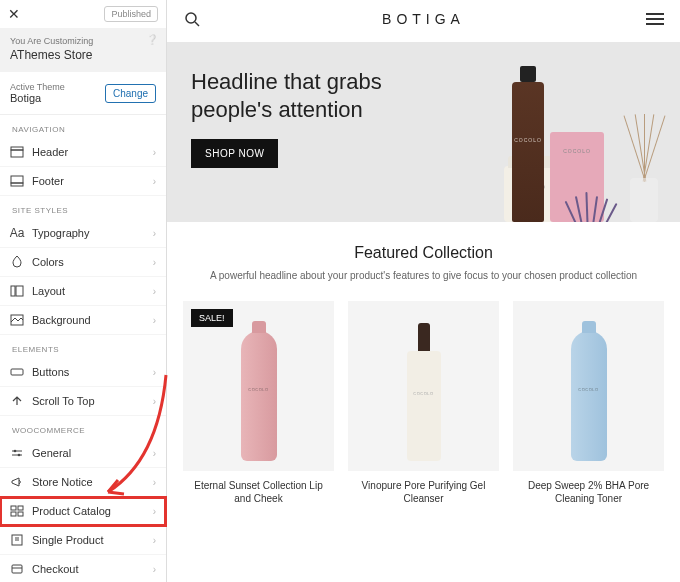  What do you see at coordinates (48, 262) in the screenshot?
I see `sidebar-item-label: Colors` at bounding box center [48, 262].